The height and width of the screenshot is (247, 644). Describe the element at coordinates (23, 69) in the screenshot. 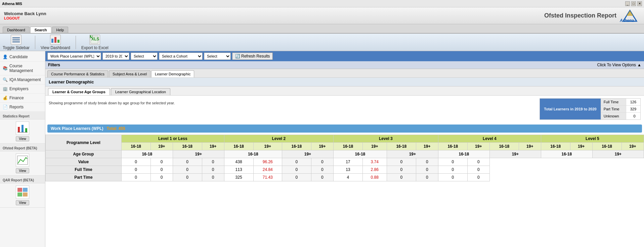

I see `sidebar-item-course-management: 📚 Course Management` at that location.